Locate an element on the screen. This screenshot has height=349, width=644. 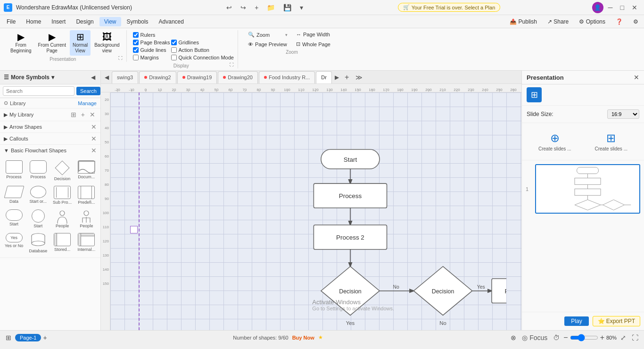
slide-1-thumbnail is located at coordinates (587, 189).